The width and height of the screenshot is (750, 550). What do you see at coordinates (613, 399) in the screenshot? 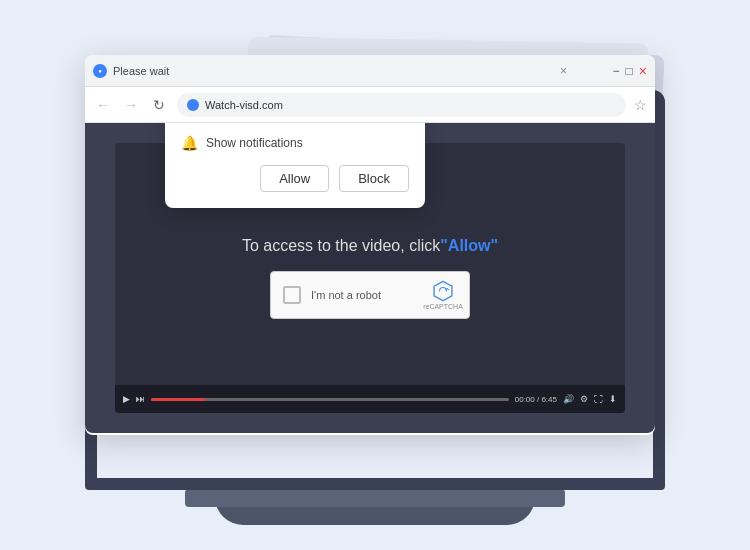
I see `download-button: ⬇` at bounding box center [613, 399].